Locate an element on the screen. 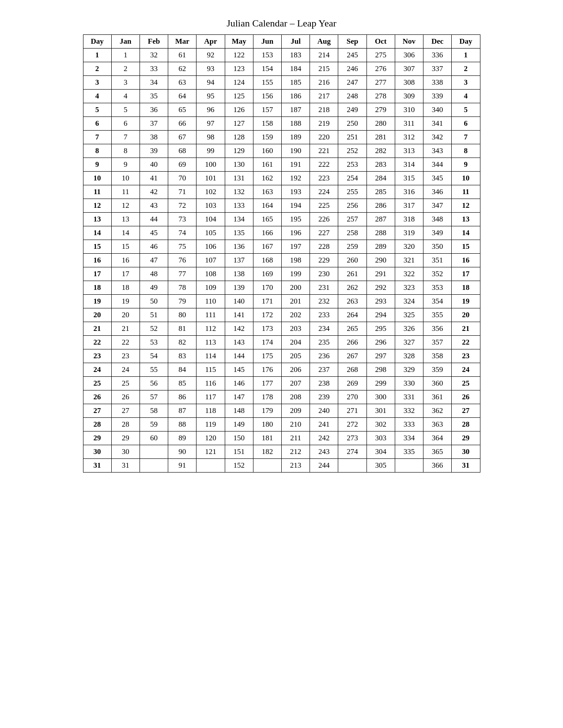 The width and height of the screenshot is (563, 728). table-cell: 135 is located at coordinates (239, 233).